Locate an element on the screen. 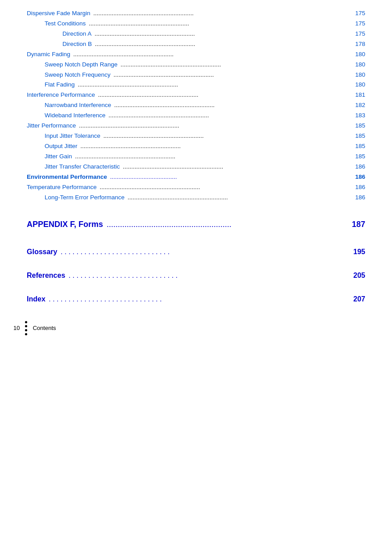 The image size is (392, 544). toc-label-flat-fading: Flat Fading is located at coordinates (60, 85).